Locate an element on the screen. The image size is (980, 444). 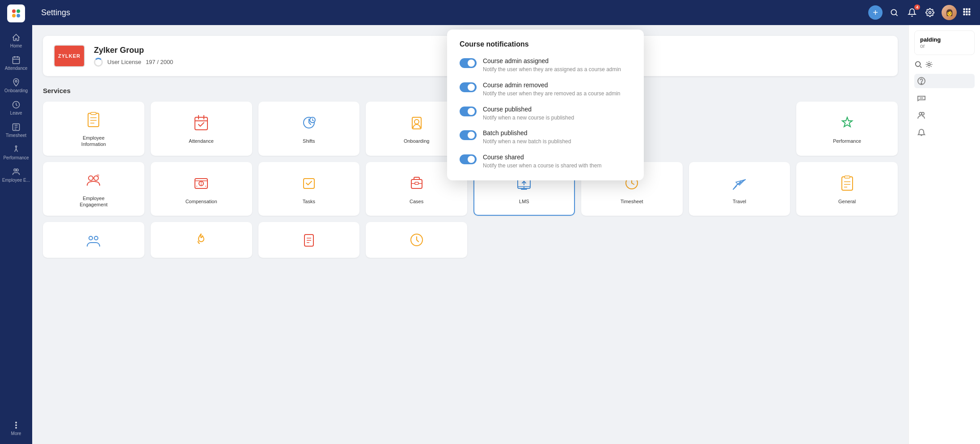
grid-icon is located at coordinates (967, 13).